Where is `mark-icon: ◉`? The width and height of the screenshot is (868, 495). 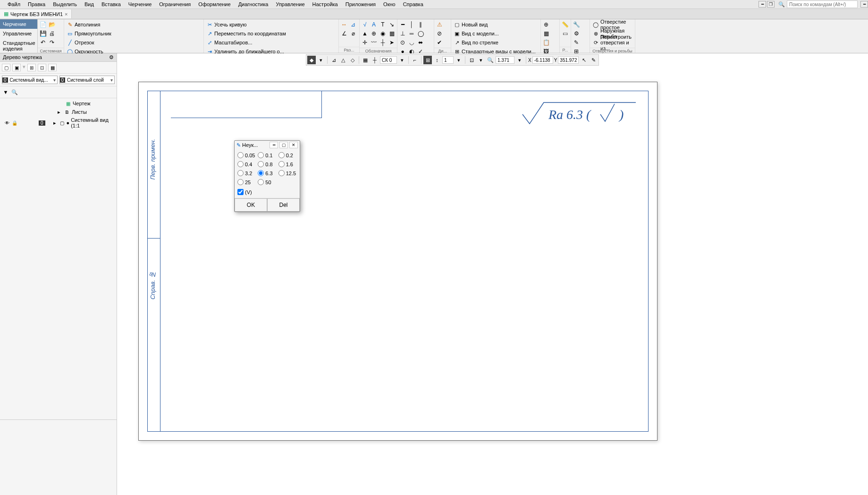
mark-icon: ◉ is located at coordinates (383, 34).